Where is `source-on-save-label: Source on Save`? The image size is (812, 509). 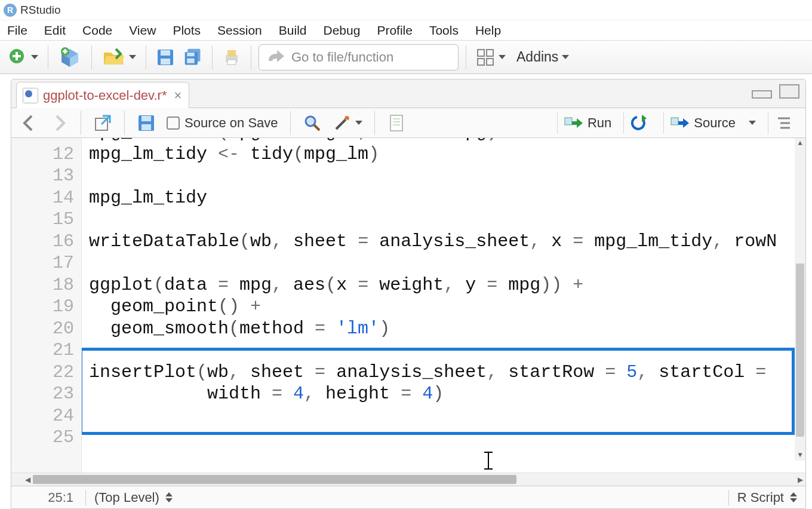
source-on-save-label: Source on Save is located at coordinates (232, 123).